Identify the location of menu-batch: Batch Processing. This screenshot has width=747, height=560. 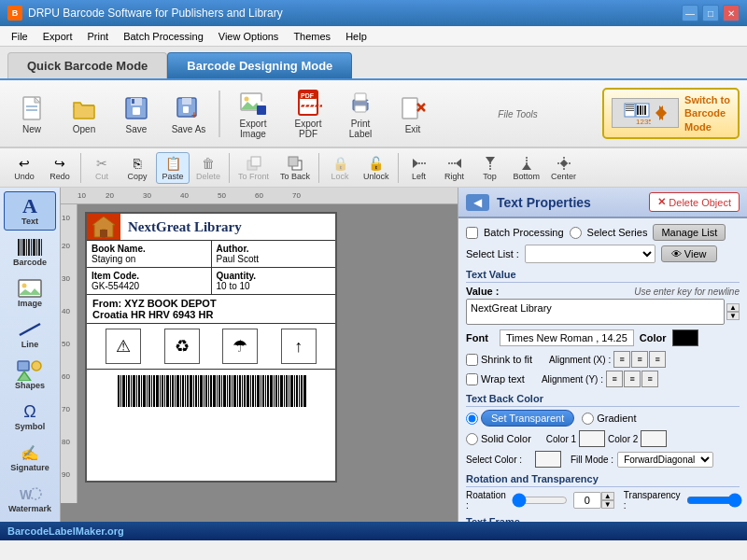
(163, 36).